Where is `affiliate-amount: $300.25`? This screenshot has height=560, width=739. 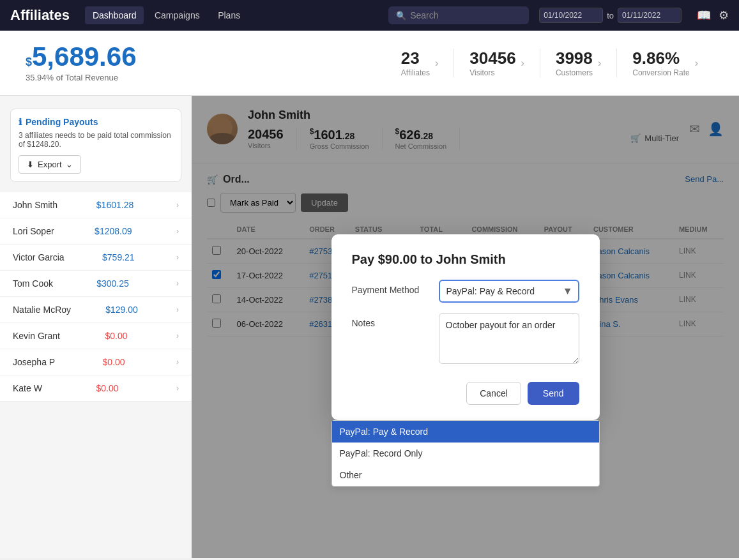 affiliate-amount: $300.25 is located at coordinates (112, 284).